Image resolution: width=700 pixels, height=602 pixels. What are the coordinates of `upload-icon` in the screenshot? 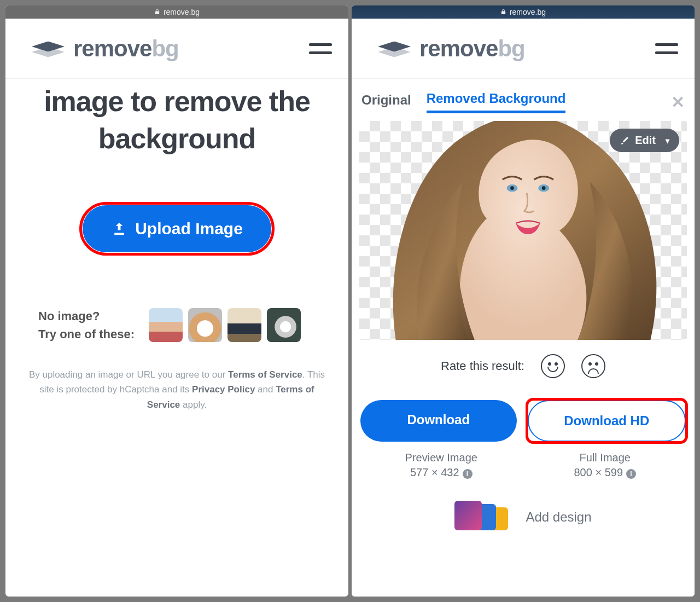 It's located at (119, 229).